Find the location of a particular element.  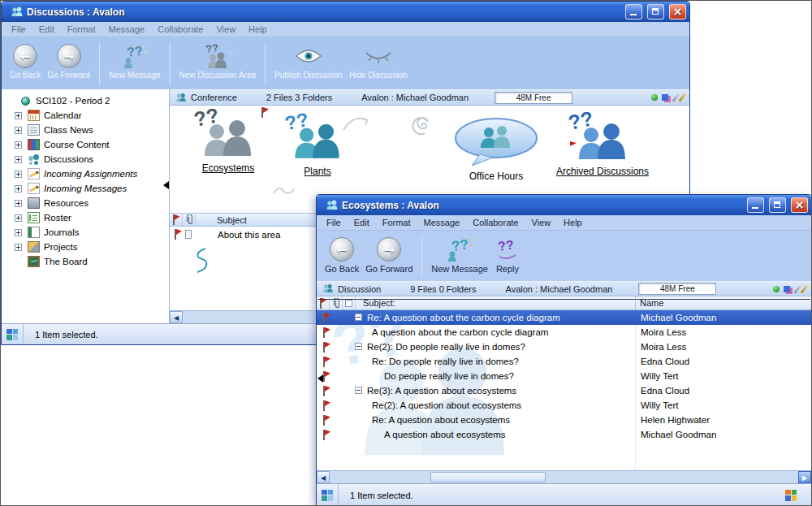

message-row: Re(2): Do people really live in domes? M… is located at coordinates (564, 347).